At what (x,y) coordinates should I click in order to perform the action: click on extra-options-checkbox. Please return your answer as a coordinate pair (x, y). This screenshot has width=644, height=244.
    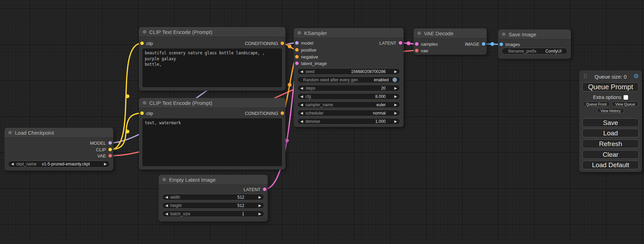
    Looking at the image, I should click on (626, 98).